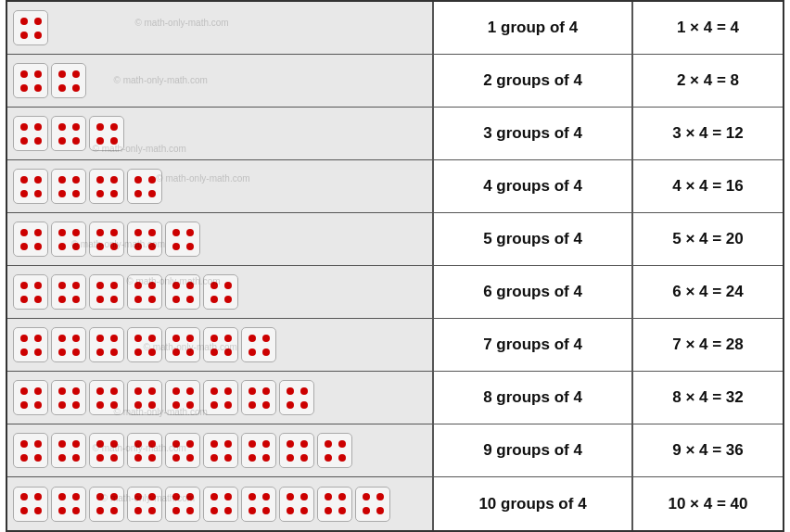 The height and width of the screenshot is (532, 790). What do you see at coordinates (395, 345) in the screenshot?
I see `table-row: © math-only-math.com7 groups of 47 × 4 =…` at bounding box center [395, 345].